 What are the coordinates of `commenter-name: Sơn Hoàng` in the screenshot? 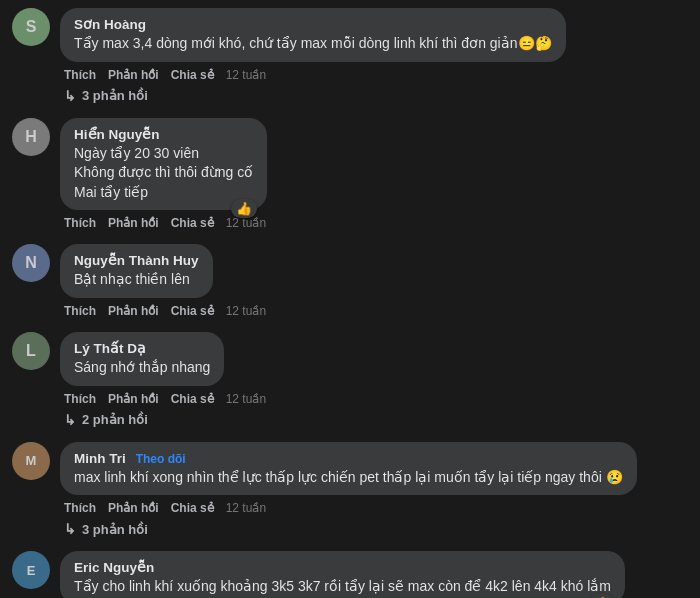 It's located at (110, 24).